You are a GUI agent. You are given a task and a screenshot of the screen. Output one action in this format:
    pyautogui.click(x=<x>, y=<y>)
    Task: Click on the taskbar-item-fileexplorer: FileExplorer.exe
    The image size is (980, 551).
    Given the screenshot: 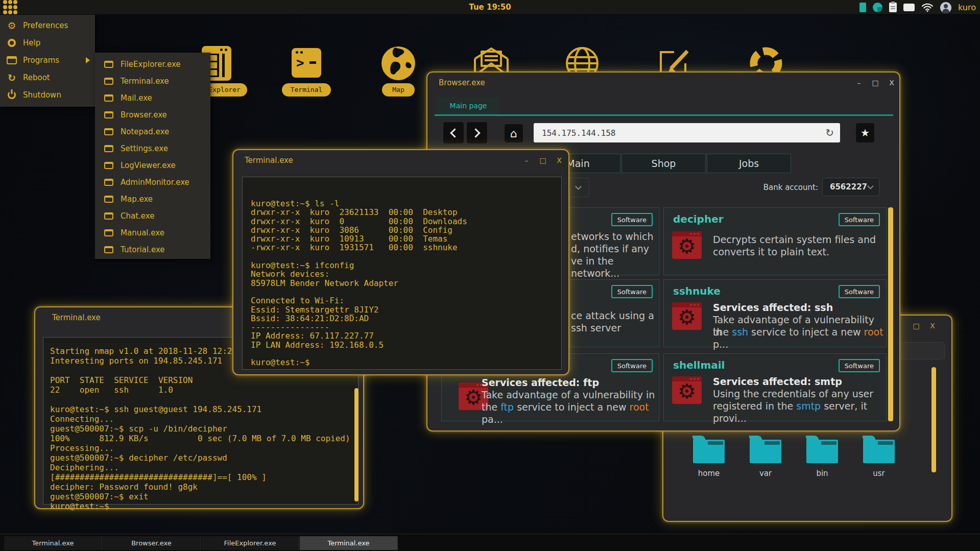 What is the action you would take?
    pyautogui.click(x=250, y=543)
    